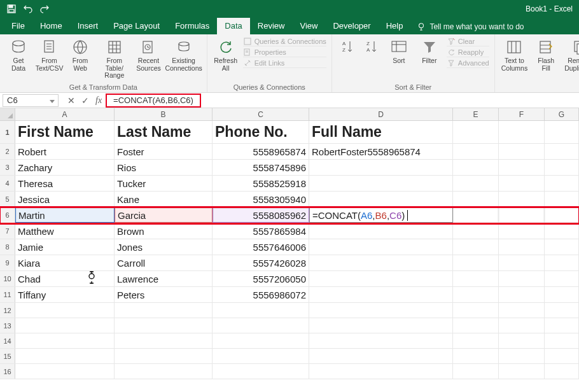  Describe the element at coordinates (85, 101) in the screenshot. I see `enter-formula-icon: ✓` at that location.